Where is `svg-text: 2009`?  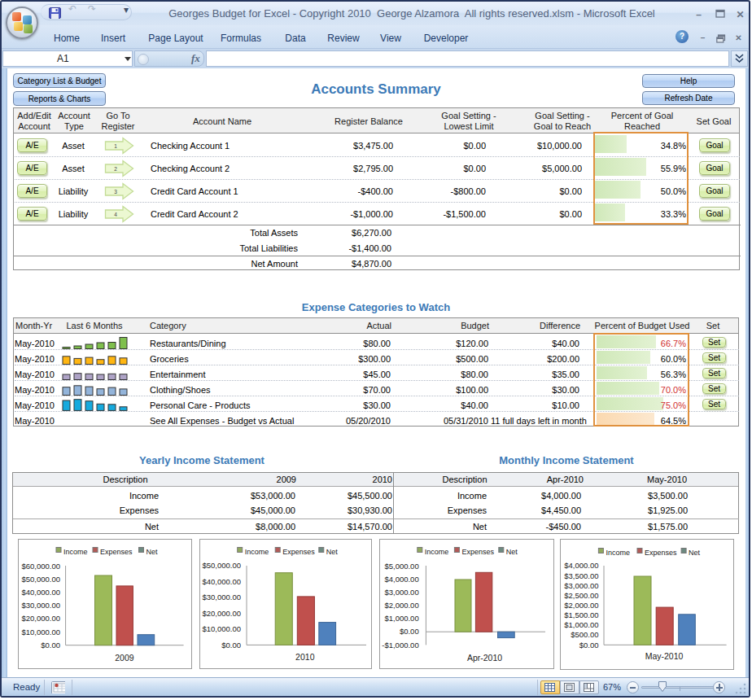
svg-text: 2009 is located at coordinates (125, 658).